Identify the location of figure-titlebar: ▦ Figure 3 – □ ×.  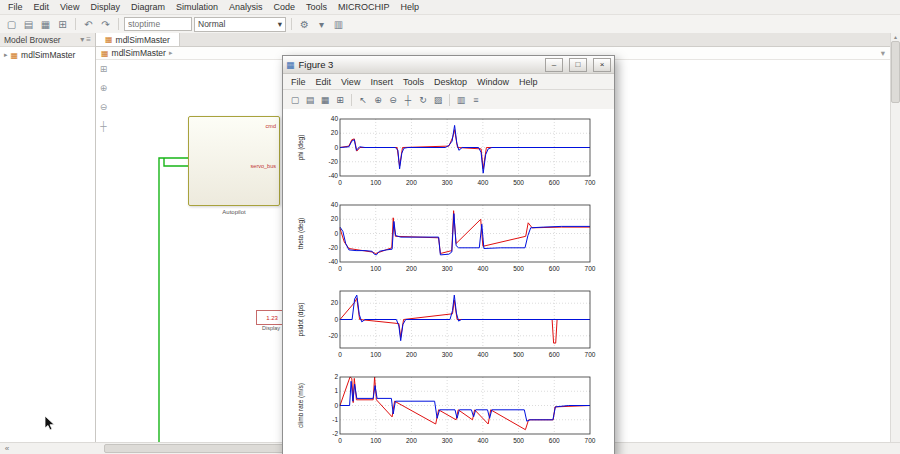
(448, 65).